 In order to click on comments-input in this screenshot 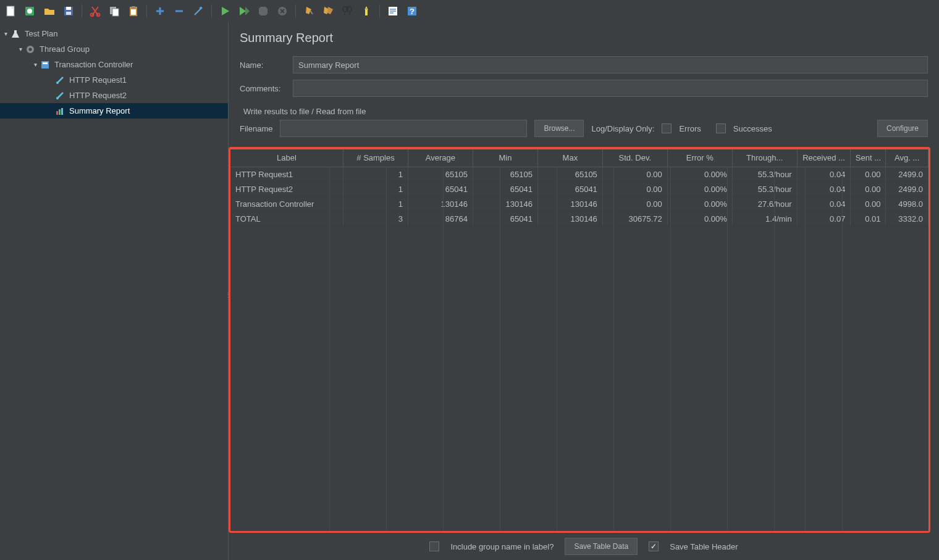, I will do `click(610, 88)`.